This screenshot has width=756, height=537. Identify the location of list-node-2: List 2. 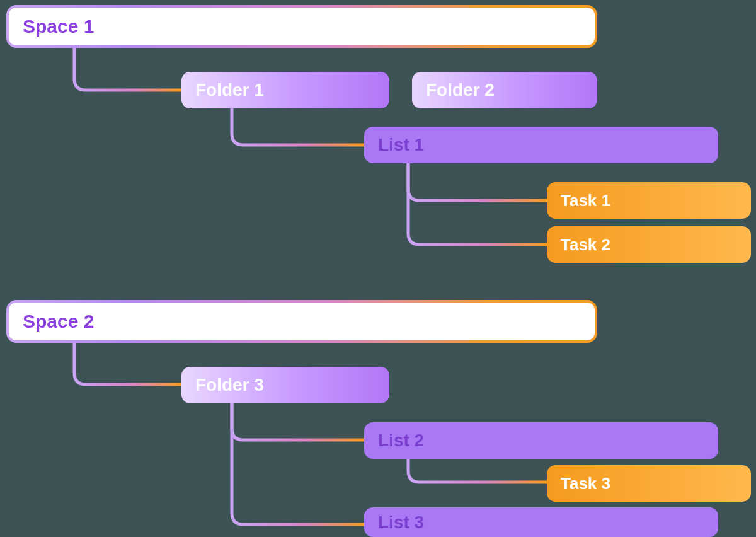
(541, 441).